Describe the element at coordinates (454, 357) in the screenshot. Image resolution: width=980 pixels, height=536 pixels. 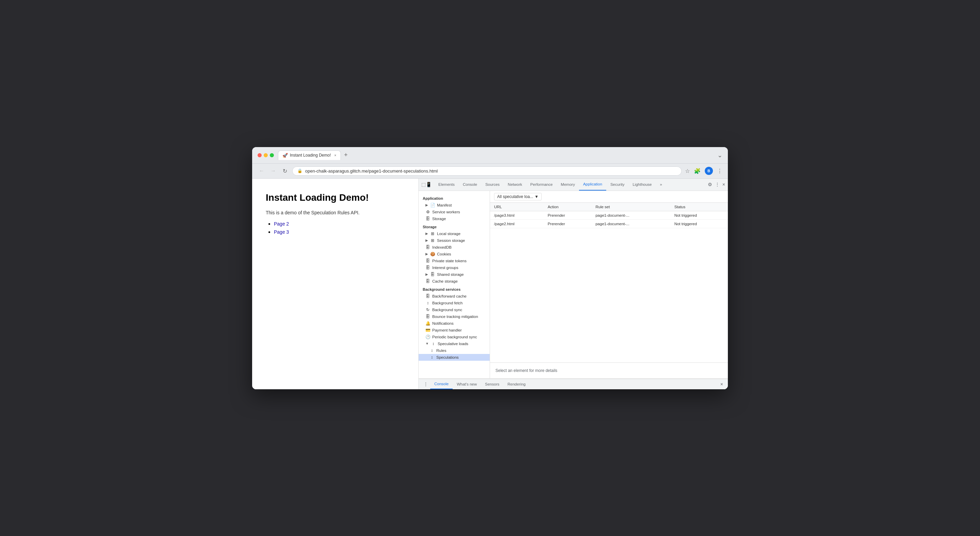
I see `sidebar-item-speculations: ↕ Speculations` at that location.